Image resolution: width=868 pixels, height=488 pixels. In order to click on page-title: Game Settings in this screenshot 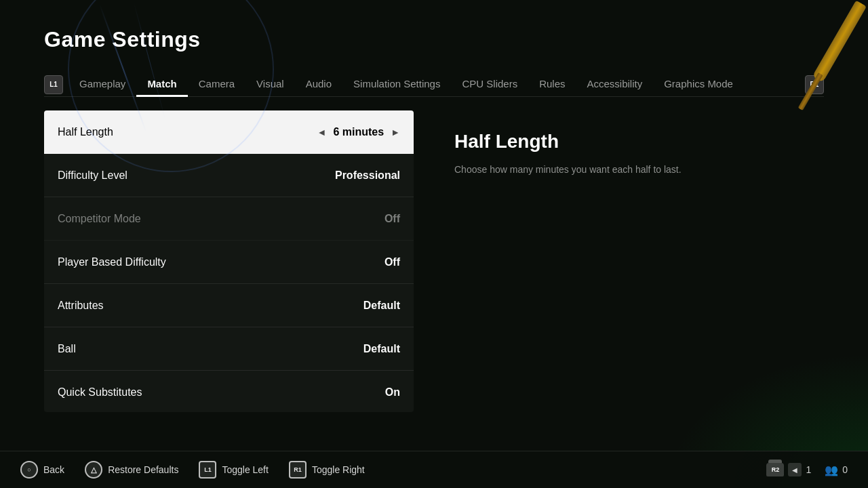, I will do `click(434, 39)`.